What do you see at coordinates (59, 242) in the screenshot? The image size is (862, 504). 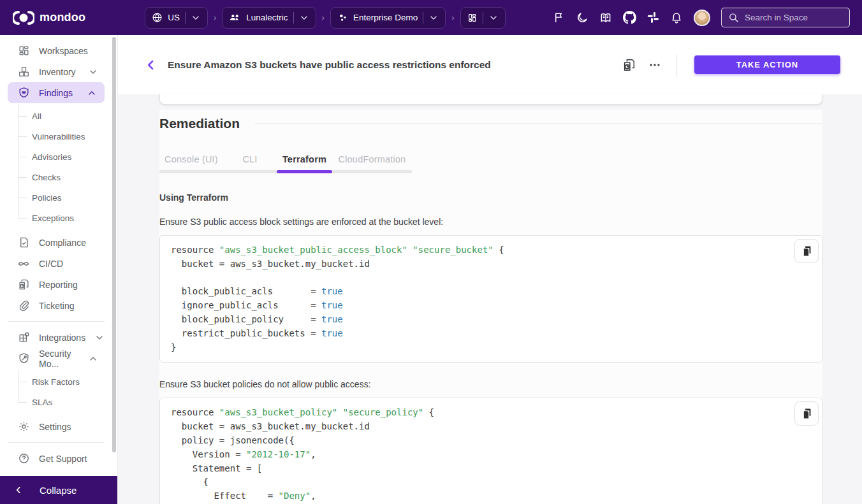 I see `sidebar-item-compliance: Compliance` at bounding box center [59, 242].